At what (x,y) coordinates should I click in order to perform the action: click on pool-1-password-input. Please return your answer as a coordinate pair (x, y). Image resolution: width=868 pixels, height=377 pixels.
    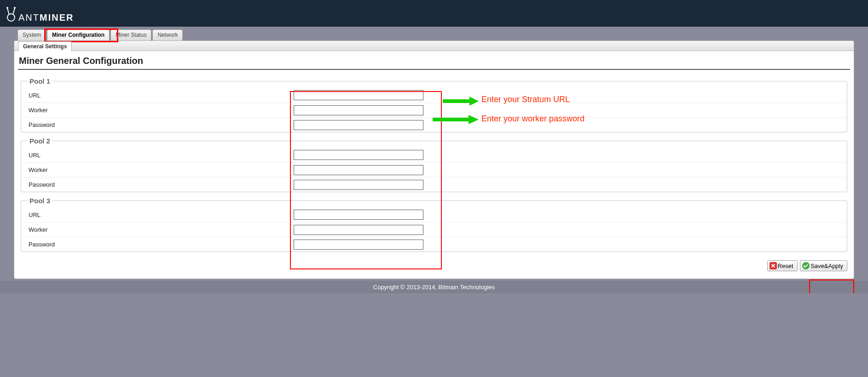
    Looking at the image, I should click on (359, 125).